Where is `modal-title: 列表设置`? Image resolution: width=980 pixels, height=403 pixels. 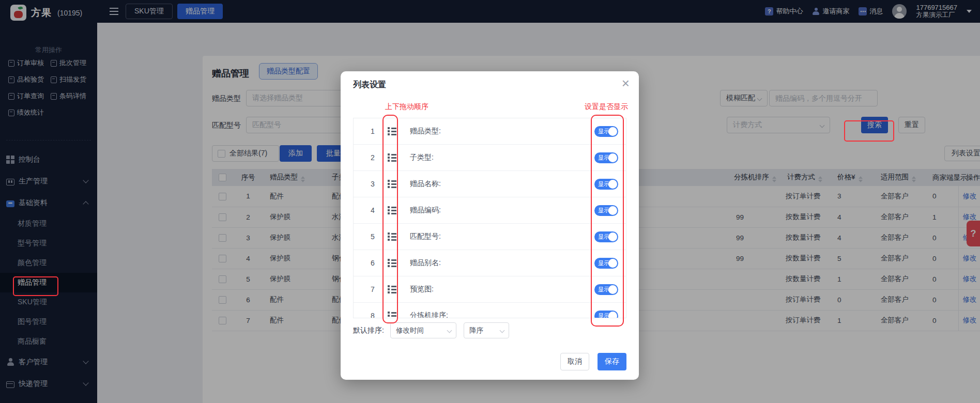 modal-title: 列表设置 is located at coordinates (370, 85).